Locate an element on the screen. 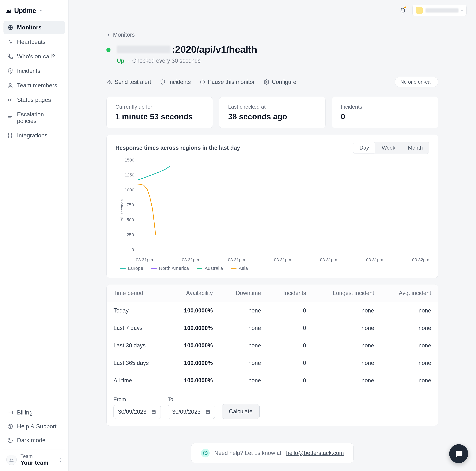 This screenshot has height=471, width=476. nav-escalation: Escalation policies is located at coordinates (34, 118).